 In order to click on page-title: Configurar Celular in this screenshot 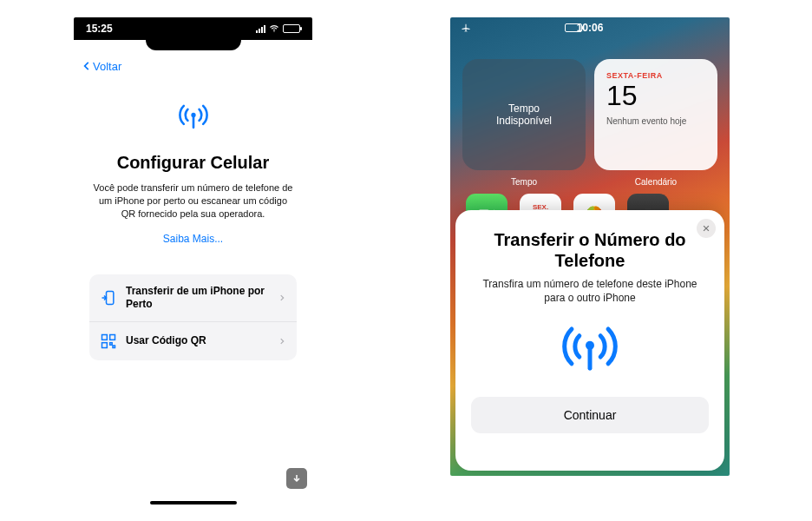, I will do `click(193, 163)`.